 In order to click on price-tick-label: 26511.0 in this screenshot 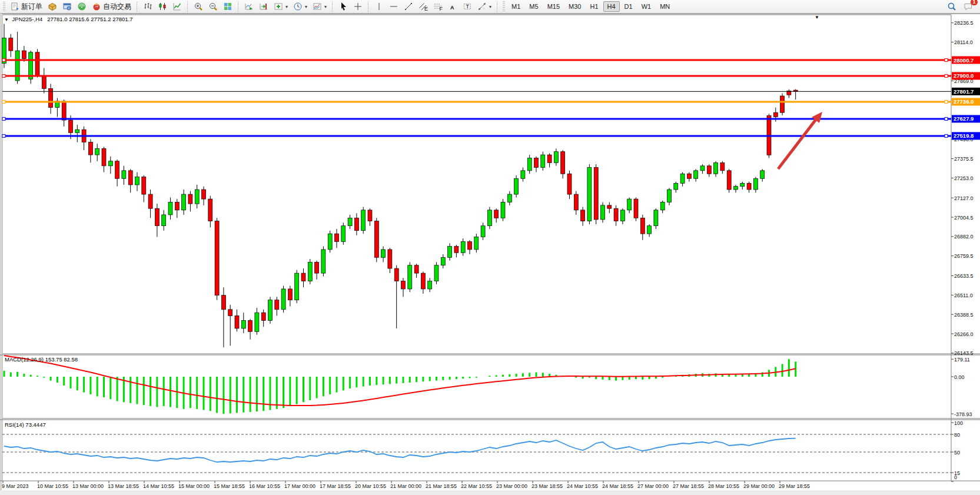, I will do `click(964, 295)`.